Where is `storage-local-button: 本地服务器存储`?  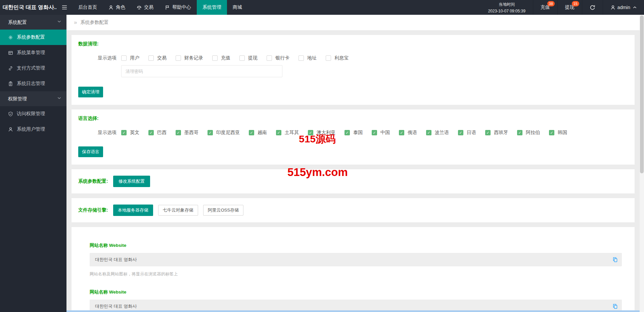 storage-local-button: 本地服务器存储 is located at coordinates (133, 210).